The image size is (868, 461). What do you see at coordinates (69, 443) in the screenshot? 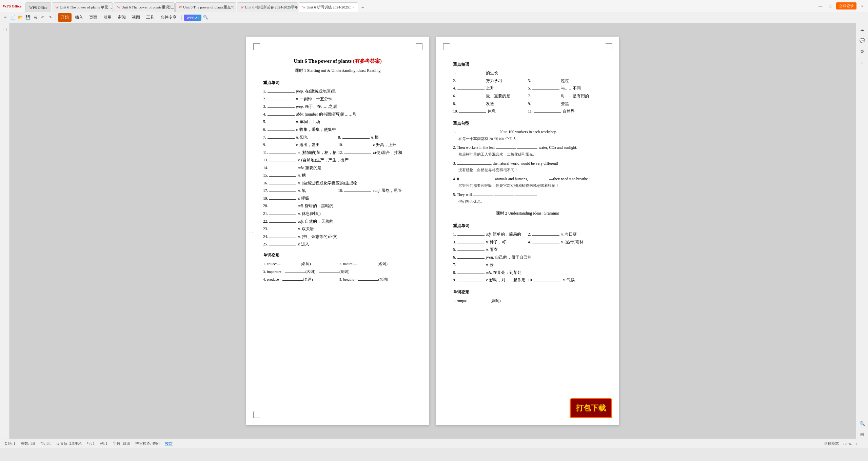
I see `status-word-spacing: 设置值: 2.5厘米` at bounding box center [69, 443].